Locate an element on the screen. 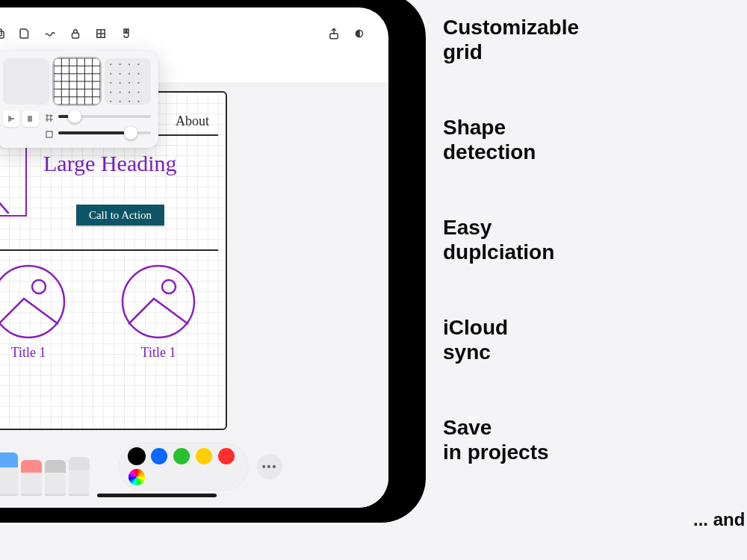 Image resolution: width=747 pixels, height=560 pixels. tool-ruler is located at coordinates (79, 476).